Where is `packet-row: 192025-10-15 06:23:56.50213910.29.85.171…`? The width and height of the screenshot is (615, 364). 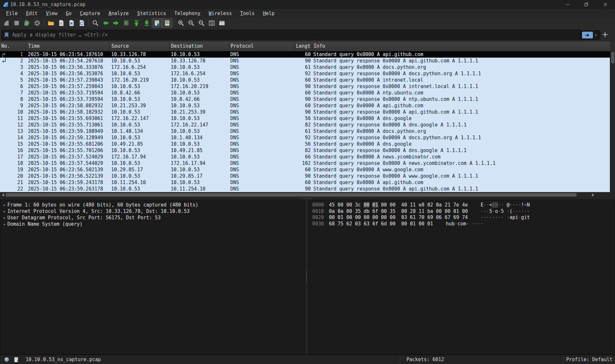 packet-row: 192025-10-15 06:23:56.50213910.29.85.171… is located at coordinates (305, 170).